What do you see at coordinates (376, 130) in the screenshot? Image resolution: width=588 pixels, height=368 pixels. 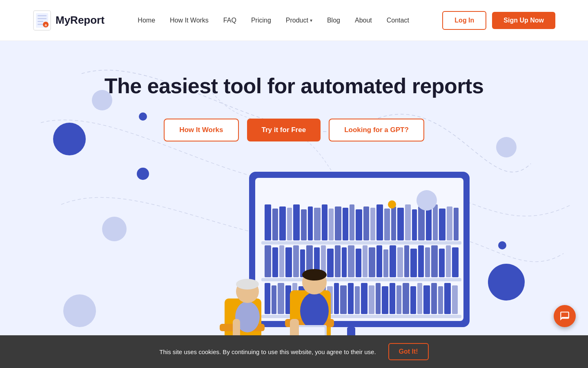 I see `gpt-button: Looking for a GPT?` at bounding box center [376, 130].